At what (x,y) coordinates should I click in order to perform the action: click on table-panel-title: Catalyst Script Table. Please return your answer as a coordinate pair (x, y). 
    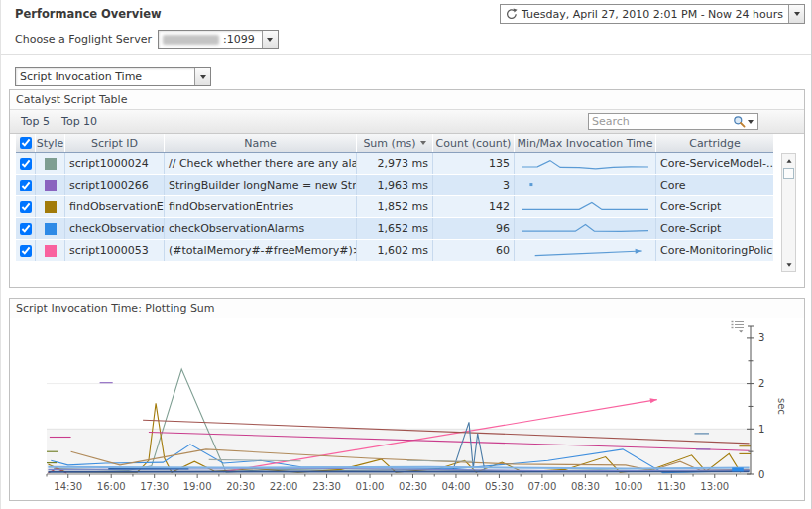
    Looking at the image, I should click on (406, 100).